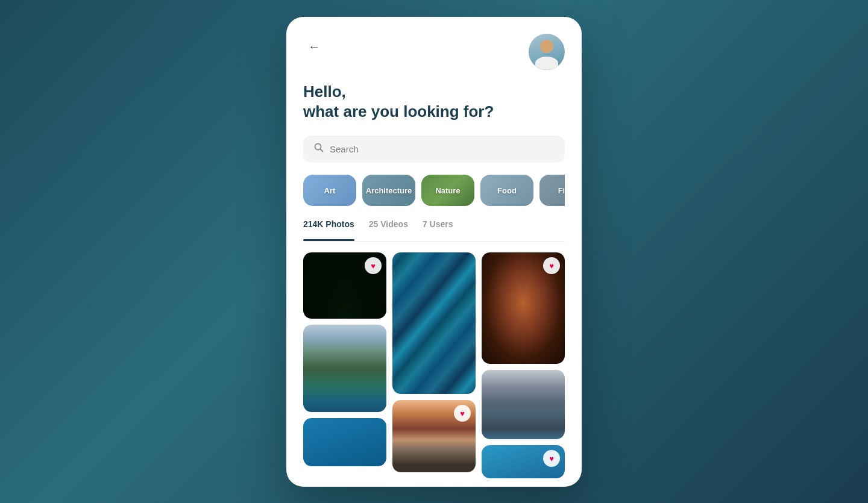  What do you see at coordinates (389, 190) in the screenshot?
I see `category-chip-architecture: Architecture` at bounding box center [389, 190].